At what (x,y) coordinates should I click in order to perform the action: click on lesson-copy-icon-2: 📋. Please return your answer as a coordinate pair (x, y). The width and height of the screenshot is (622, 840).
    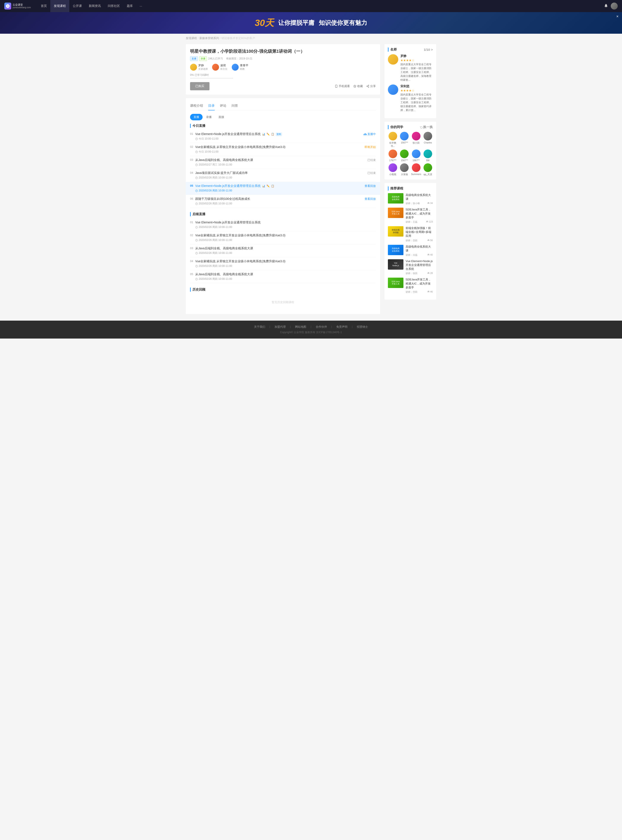
    Looking at the image, I should click on (273, 186).